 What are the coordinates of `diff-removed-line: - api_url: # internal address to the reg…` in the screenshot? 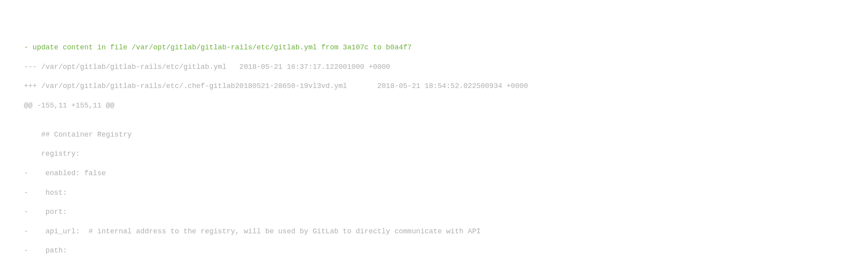 It's located at (446, 231).